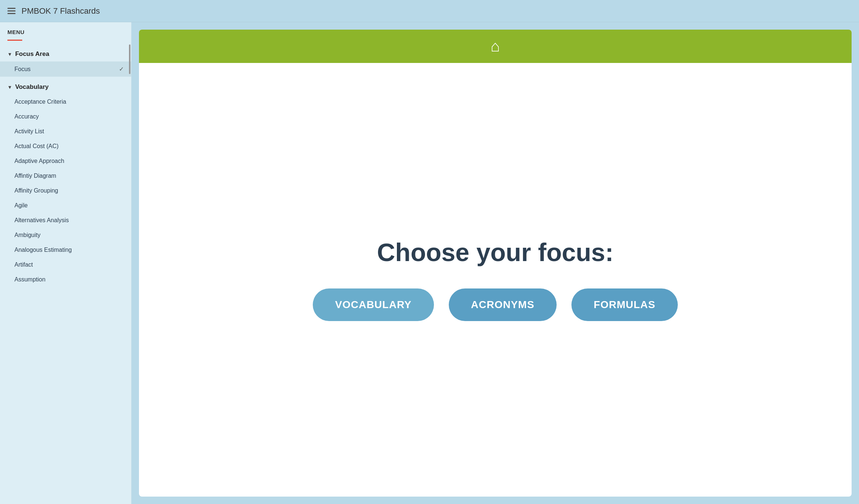  What do you see at coordinates (27, 117) in the screenshot?
I see `sidebar-item-label: Accuracy` at bounding box center [27, 117].